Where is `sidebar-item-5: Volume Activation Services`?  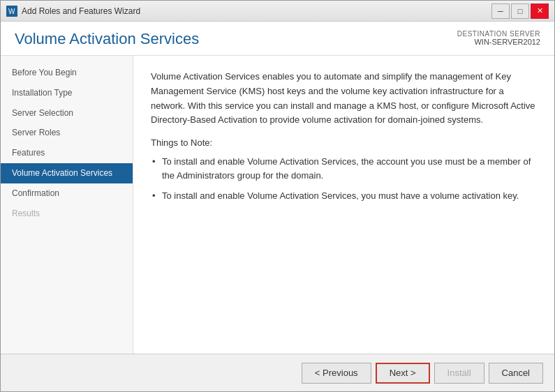 sidebar-item-5: Volume Activation Services is located at coordinates (67, 173).